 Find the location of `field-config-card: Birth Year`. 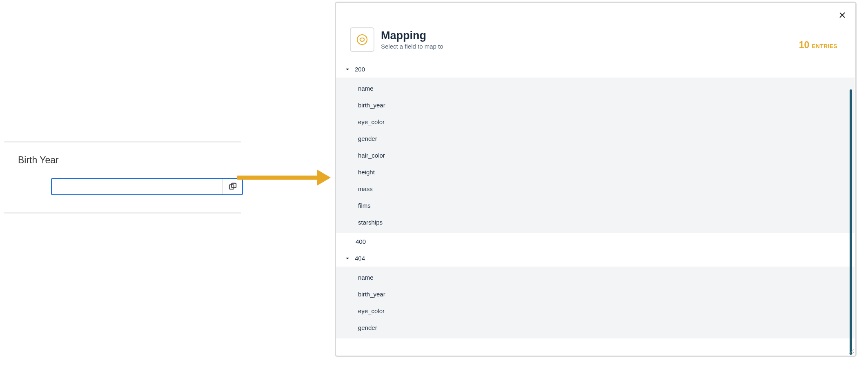

field-config-card: Birth Year is located at coordinates (122, 177).